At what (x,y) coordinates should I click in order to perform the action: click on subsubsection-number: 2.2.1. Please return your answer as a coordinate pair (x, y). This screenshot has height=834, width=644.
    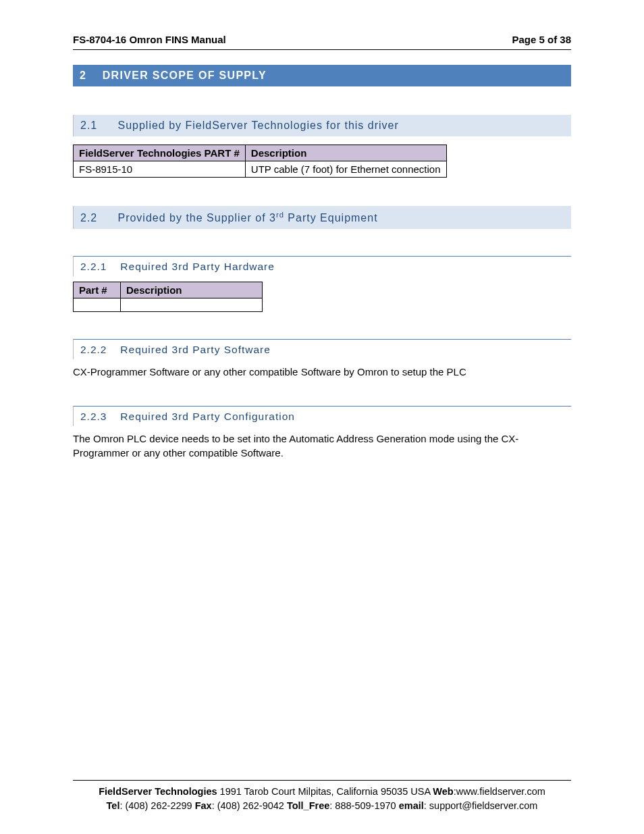
    Looking at the image, I should click on (99, 267).